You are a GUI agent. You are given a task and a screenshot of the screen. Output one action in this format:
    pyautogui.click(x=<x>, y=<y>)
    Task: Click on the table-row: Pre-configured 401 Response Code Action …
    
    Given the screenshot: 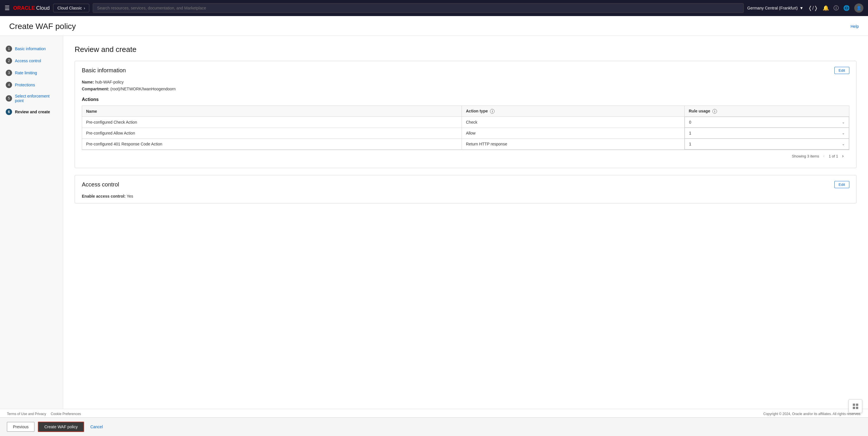 What is the action you would take?
    pyautogui.click(x=466, y=144)
    